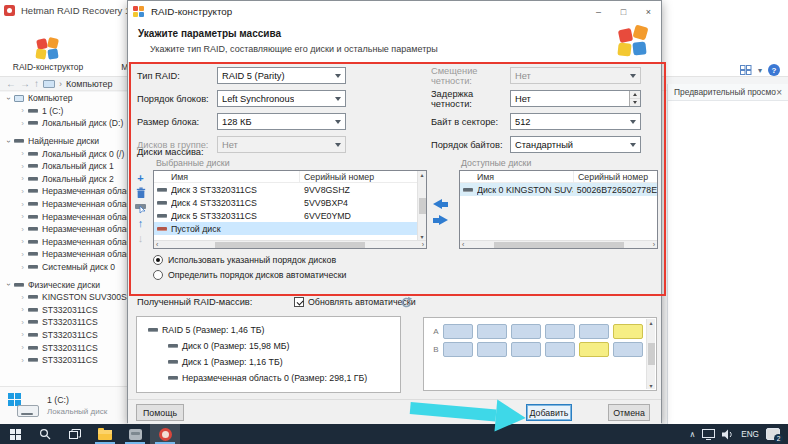 Image resolution: width=788 pixels, height=444 pixels. Describe the element at coordinates (140, 192) in the screenshot. I see `delete-disk-button` at that location.